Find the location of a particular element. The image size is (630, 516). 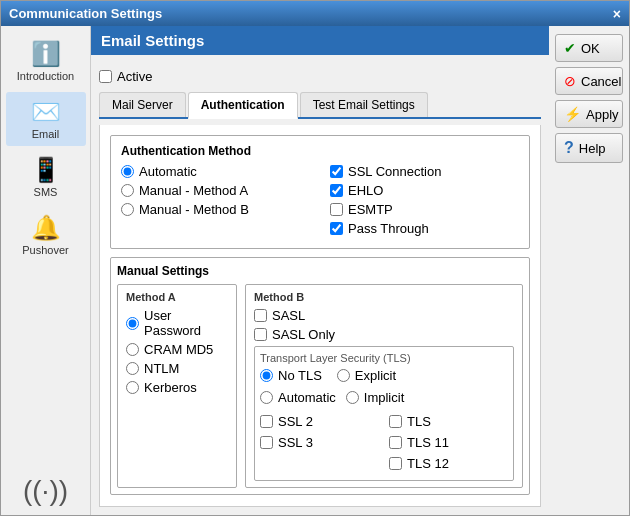

radio-implicit: Implicit is located at coordinates (375, 398).